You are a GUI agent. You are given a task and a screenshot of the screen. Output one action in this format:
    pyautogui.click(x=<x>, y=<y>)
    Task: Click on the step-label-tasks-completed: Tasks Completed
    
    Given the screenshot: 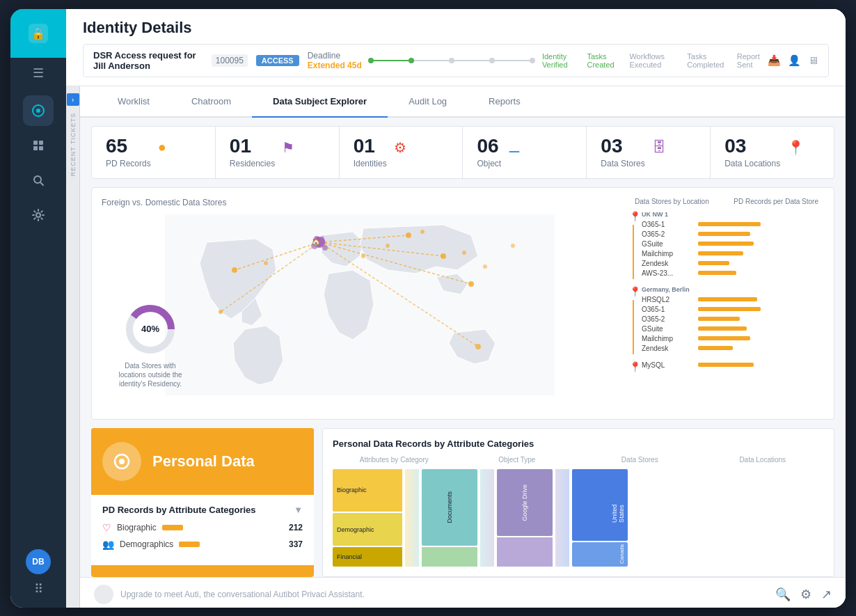 What is the action you would take?
    pyautogui.click(x=709, y=61)
    